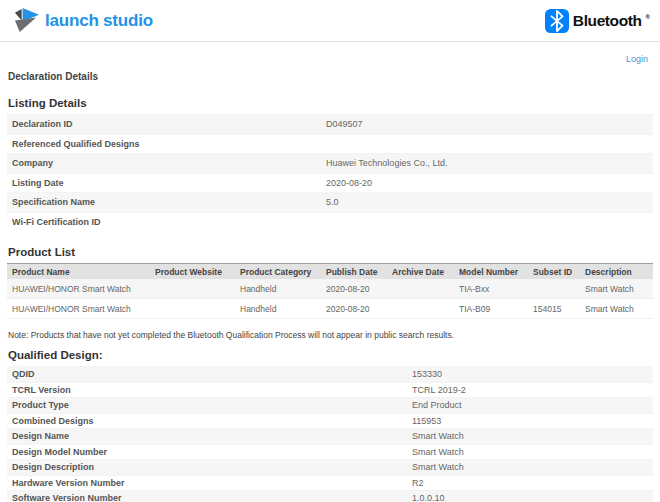 This screenshot has width=660, height=502. Describe the element at coordinates (166, 183) in the screenshot. I see `detail-label: Listing Date` at that location.